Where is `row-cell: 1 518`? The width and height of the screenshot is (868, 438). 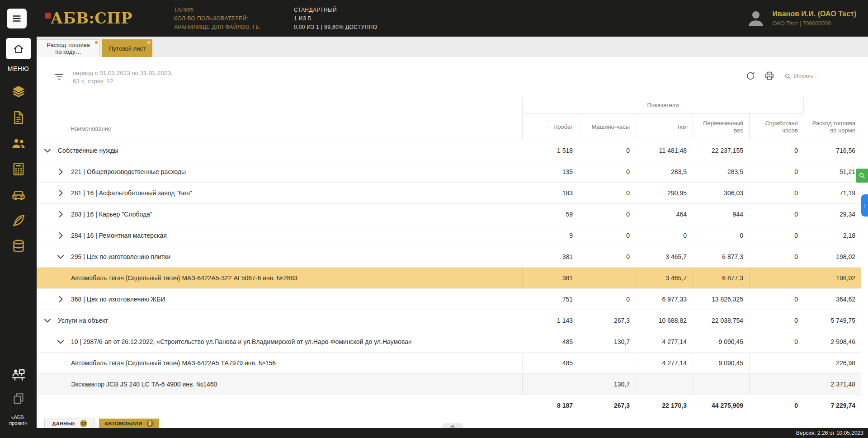 row-cell: 1 518 is located at coordinates (551, 151).